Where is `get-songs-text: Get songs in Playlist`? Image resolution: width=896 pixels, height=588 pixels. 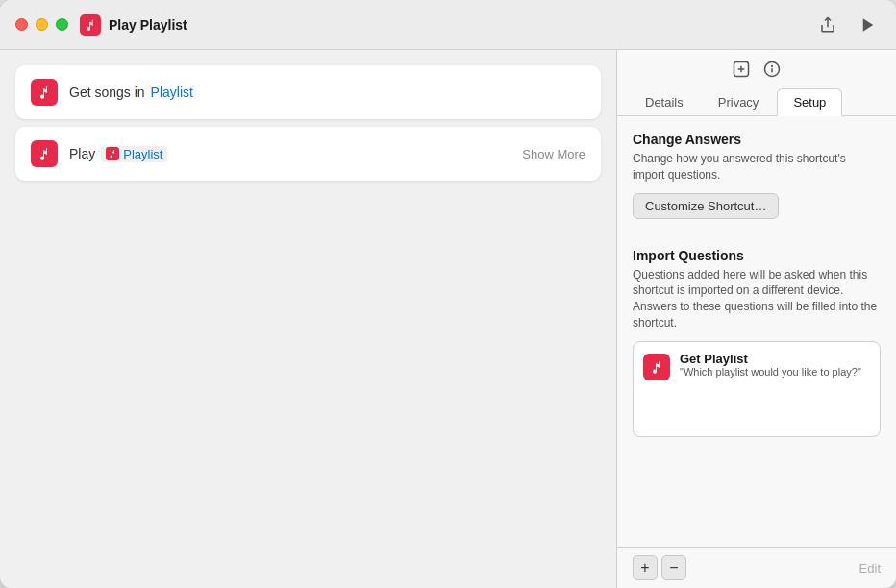 get-songs-text: Get songs in Playlist is located at coordinates (327, 92).